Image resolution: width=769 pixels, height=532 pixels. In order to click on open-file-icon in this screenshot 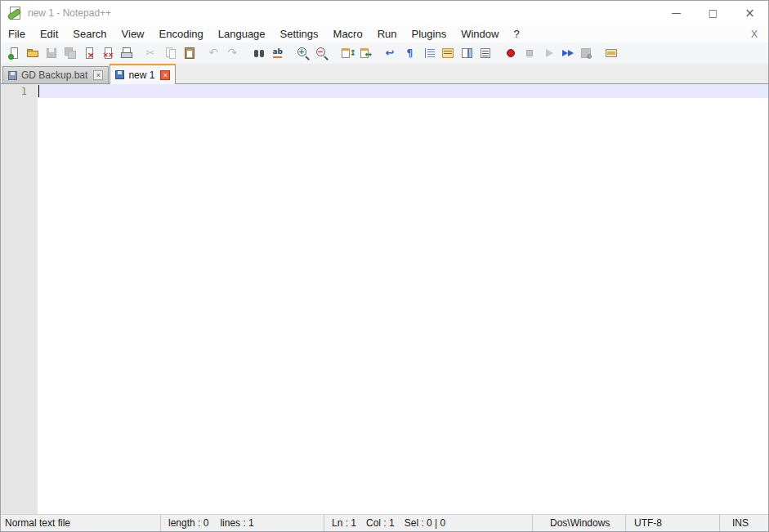, I will do `click(33, 53)`.